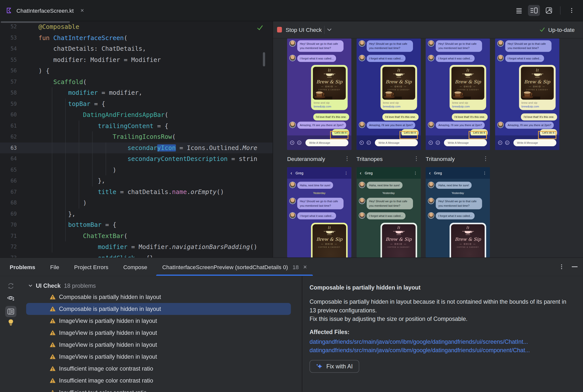 The width and height of the screenshot is (583, 392). I want to click on code-line: 60 DatingAndFriendsAppBar(, so click(136, 115).